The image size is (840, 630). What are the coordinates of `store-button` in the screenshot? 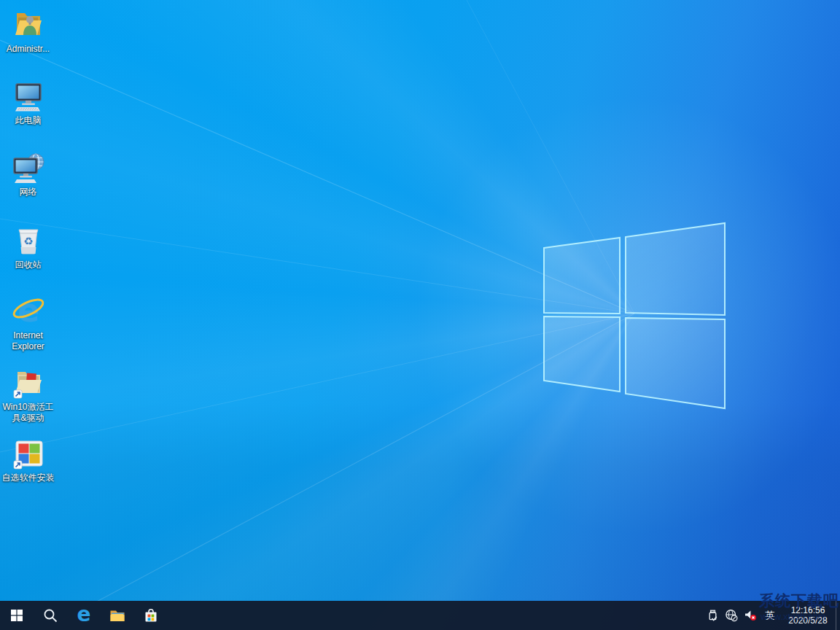 It's located at (151, 615).